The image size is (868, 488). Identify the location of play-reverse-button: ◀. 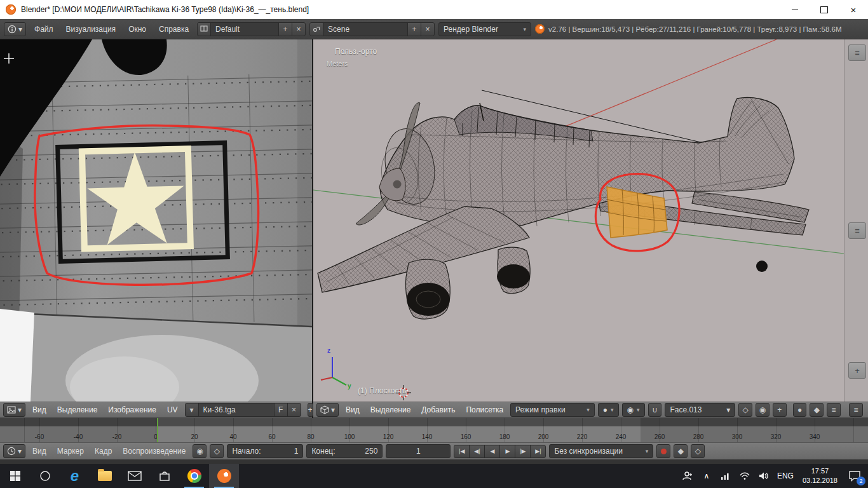
(492, 451).